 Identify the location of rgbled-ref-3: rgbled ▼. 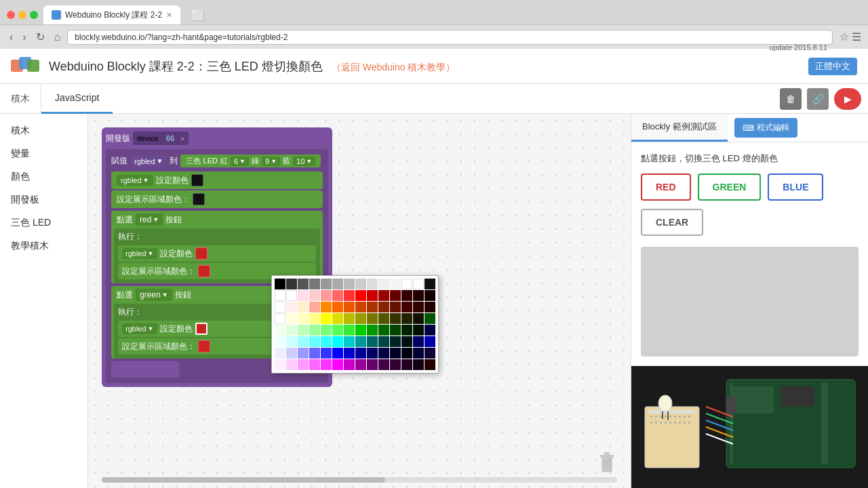
(140, 329).